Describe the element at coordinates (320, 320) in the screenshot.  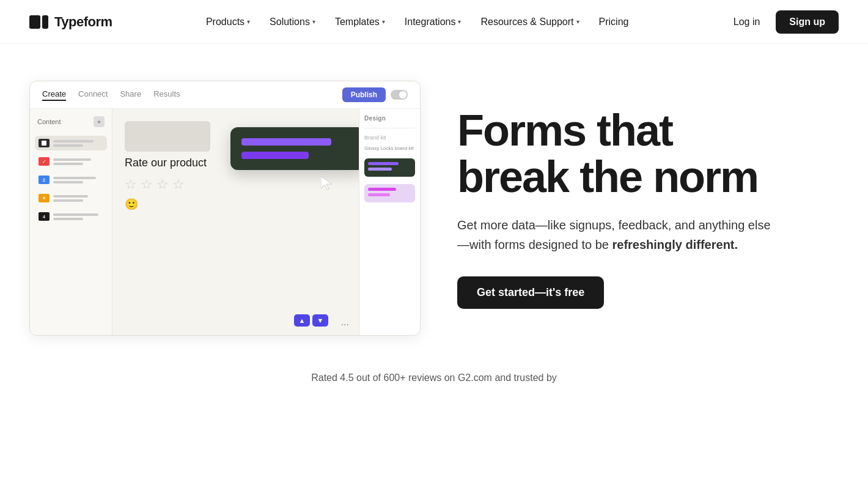
I see `mockup-next-button: ▼` at that location.